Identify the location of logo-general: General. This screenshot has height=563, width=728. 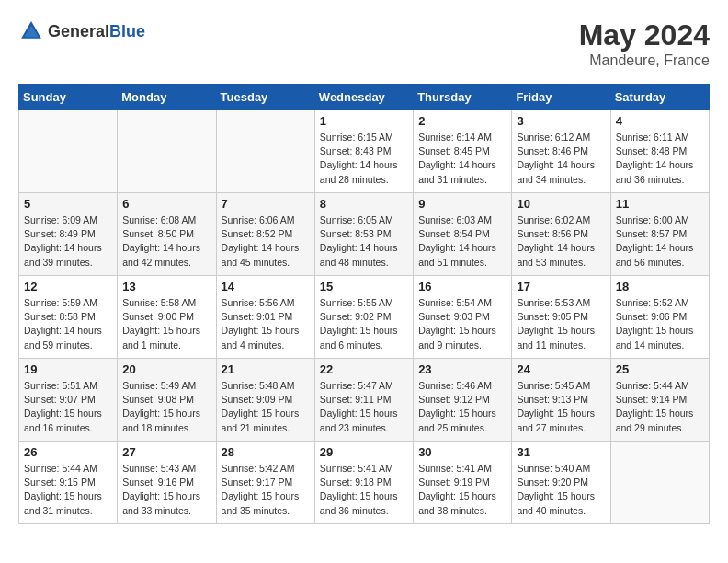
(79, 31).